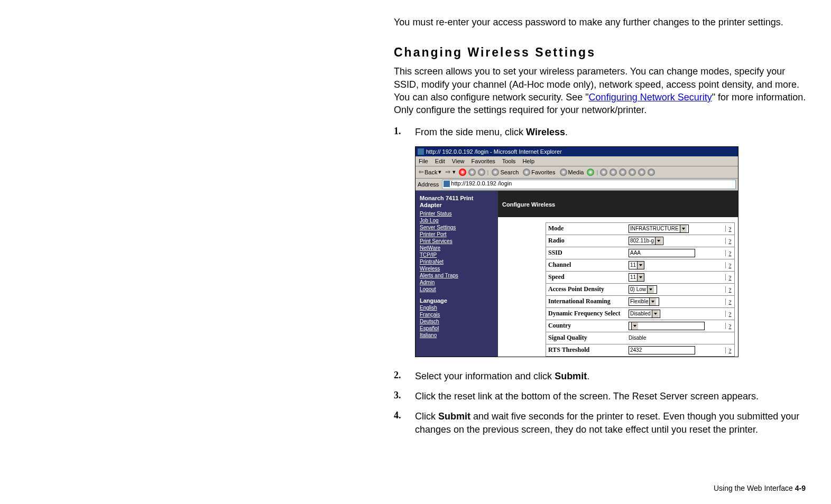  I want to click on menu-favorites: Favorites, so click(483, 161).